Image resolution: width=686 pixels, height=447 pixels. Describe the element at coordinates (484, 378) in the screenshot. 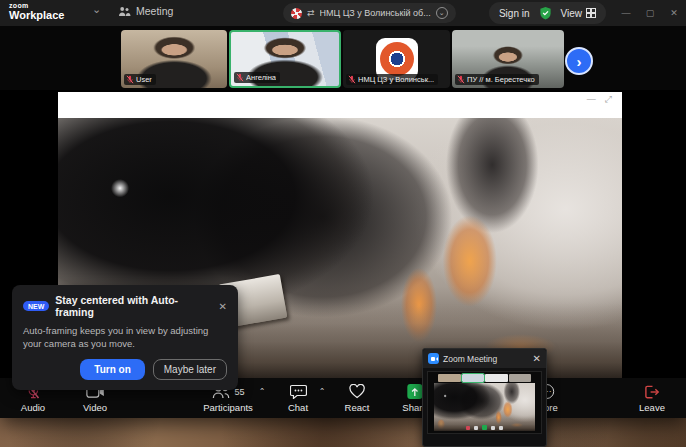

I see `pip-filmstrip` at that location.